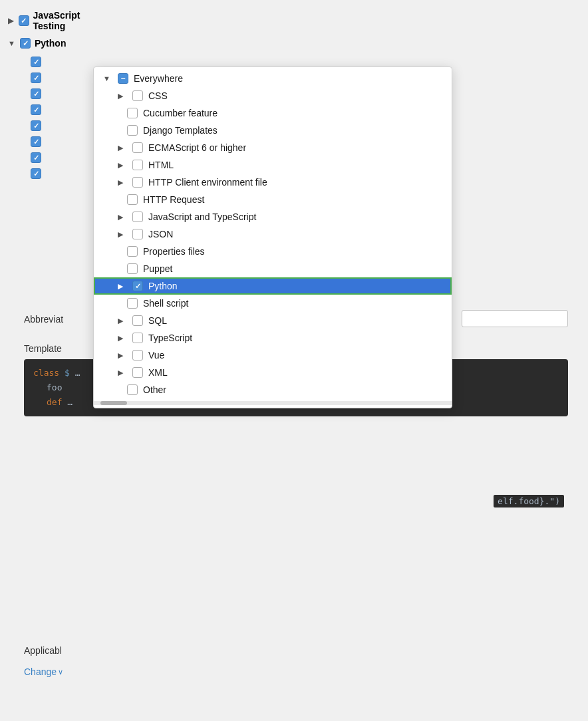 This screenshot has height=721, width=588. I want to click on top-tree: ▶ ✓ JavaScript Testing ▼ ✓ Python ✓ ✓ ✓ …, so click(53, 94).